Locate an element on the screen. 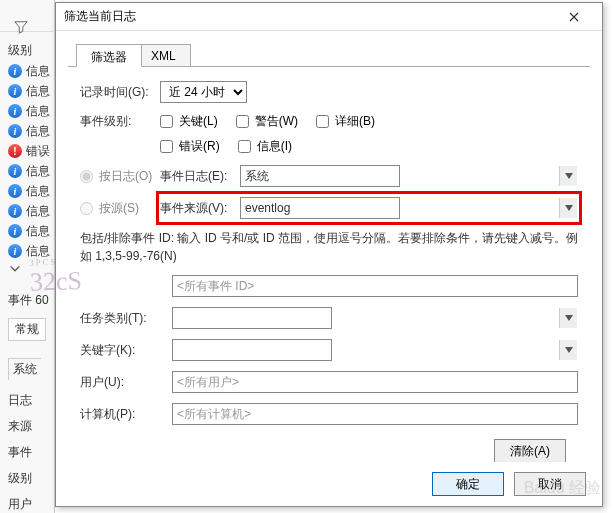 The width and height of the screenshot is (613, 513). label-user: 用户(U): is located at coordinates (126, 382).